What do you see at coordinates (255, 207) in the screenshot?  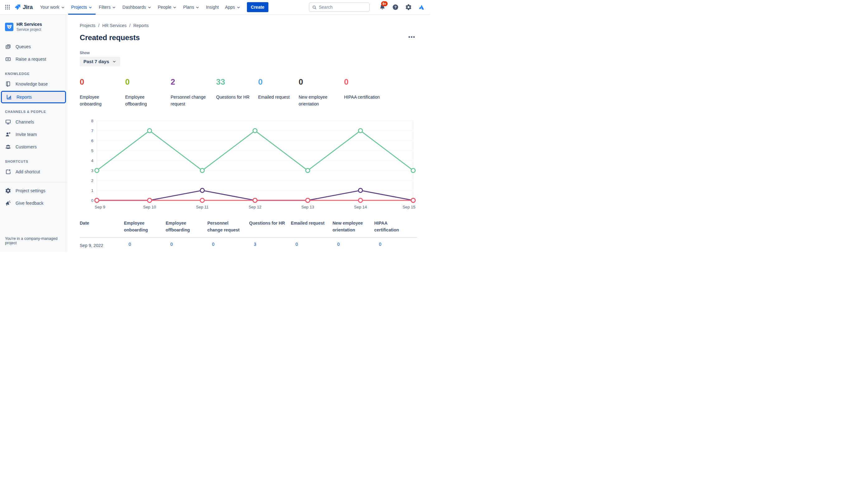 I see `chart-x-axis-labels: Sep 9Sep 10Sep 11Sep 12Sep 13Sep 14Sep 1…` at bounding box center [255, 207].